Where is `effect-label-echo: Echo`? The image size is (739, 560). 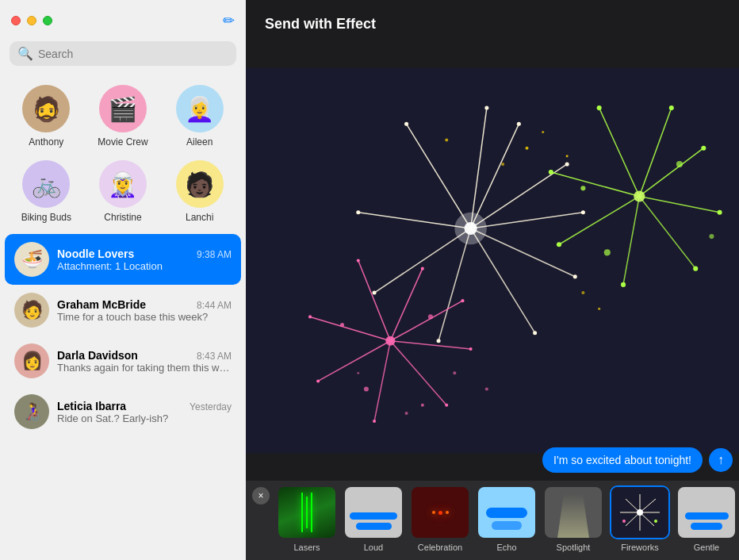
effect-label-echo: Echo is located at coordinates (506, 547).